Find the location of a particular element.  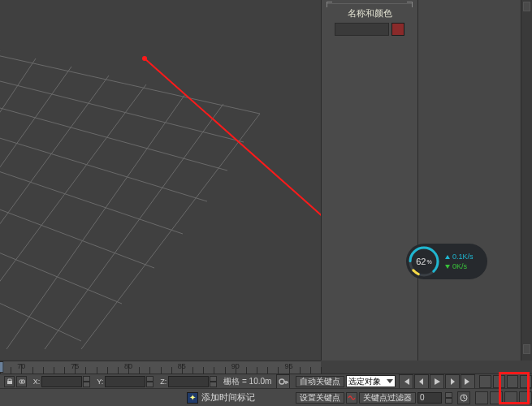

x-spinner-down is located at coordinates (86, 385).